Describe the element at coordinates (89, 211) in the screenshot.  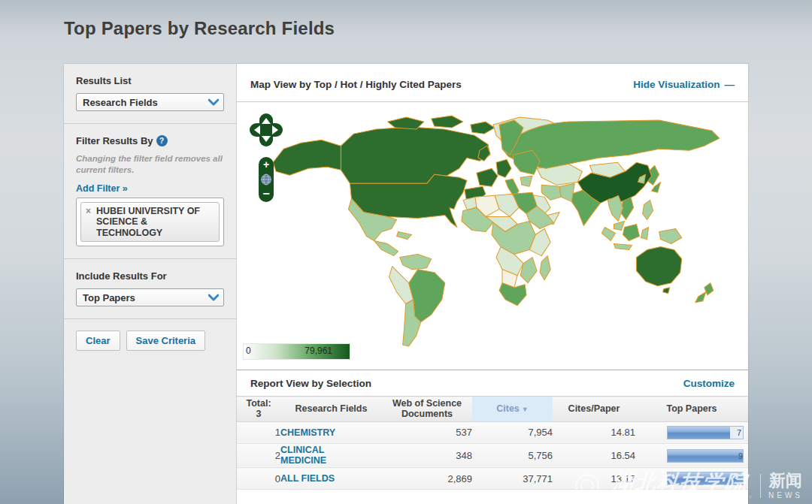
I see `remove-filter-icon: ×` at that location.